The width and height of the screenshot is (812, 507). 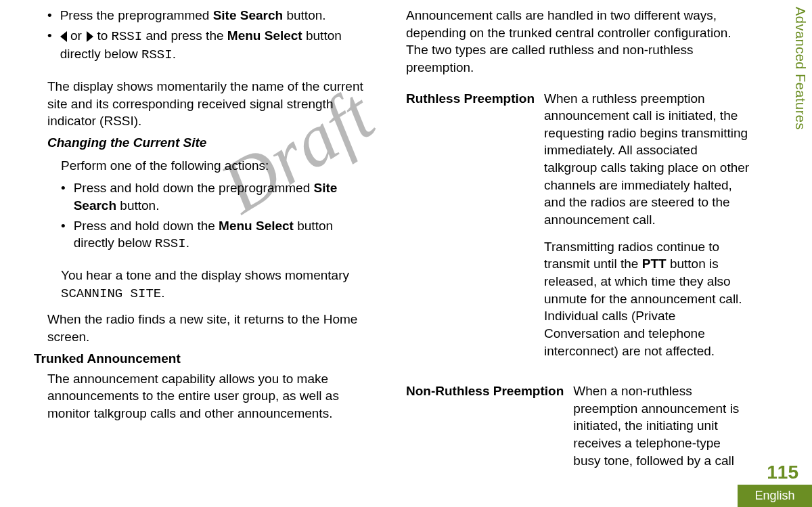 What do you see at coordinates (654, 264) in the screenshot?
I see `text-fragment: PTT` at bounding box center [654, 264].